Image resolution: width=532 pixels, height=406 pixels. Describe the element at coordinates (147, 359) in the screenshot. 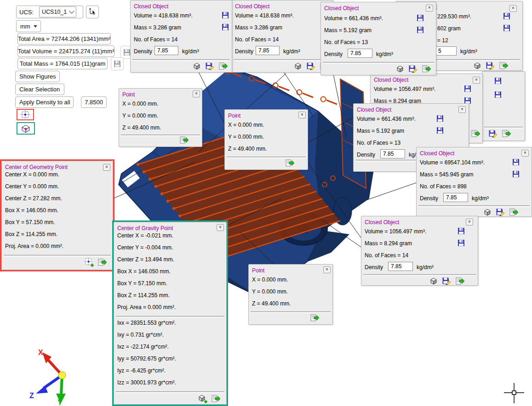

I see `inertia-iyy: Iyy = 50792.675 gr*cm².` at that location.